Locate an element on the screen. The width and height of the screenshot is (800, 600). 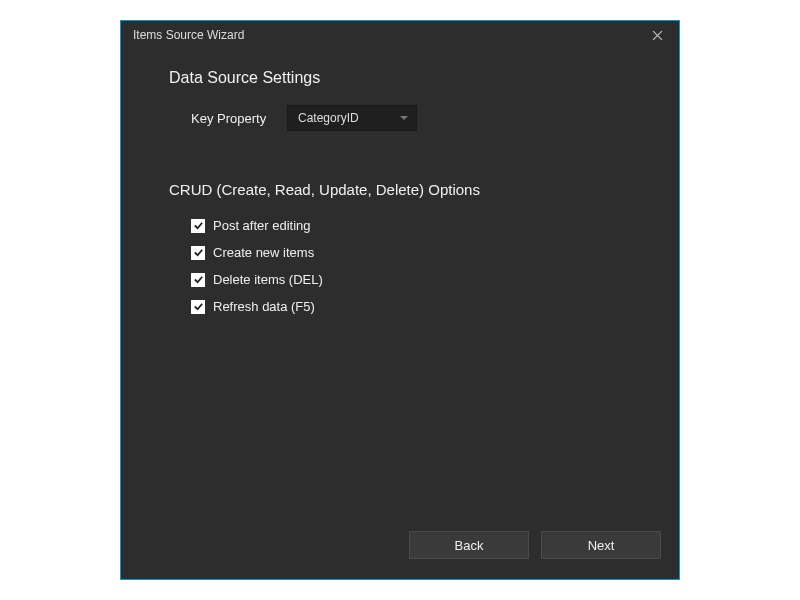
next-button-label: Next is located at coordinates (602, 546).